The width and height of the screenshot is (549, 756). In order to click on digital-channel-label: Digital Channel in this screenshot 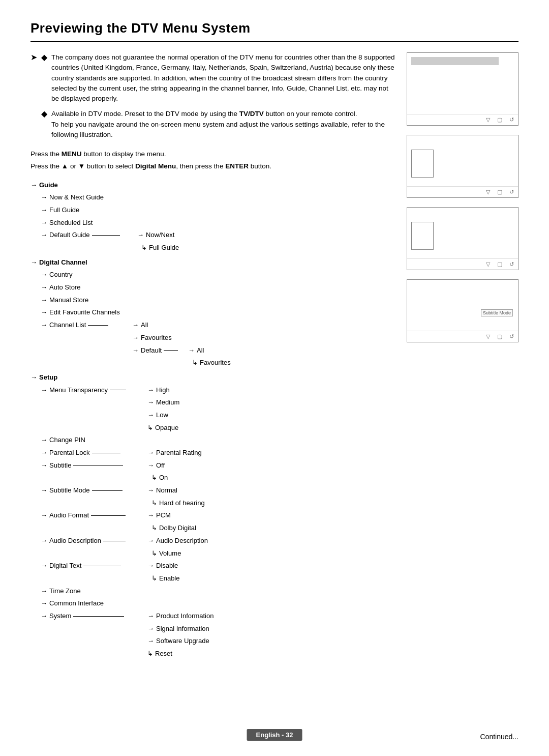, I will do `click(63, 263)`.